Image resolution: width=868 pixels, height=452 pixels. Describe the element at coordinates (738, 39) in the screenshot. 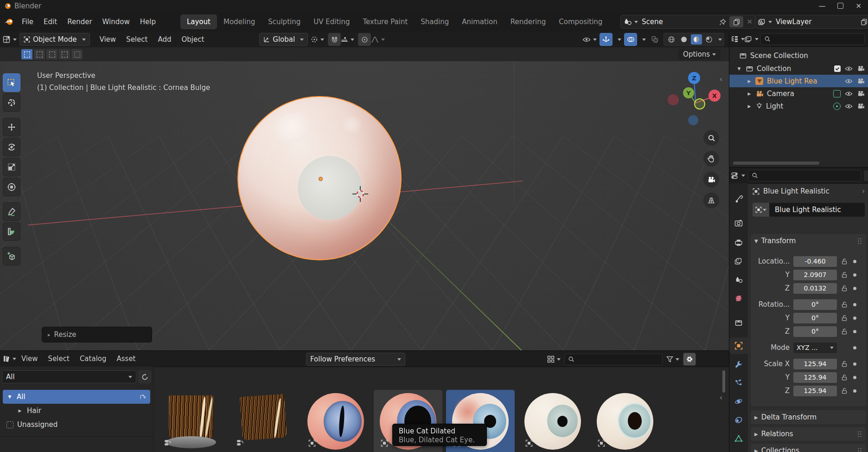

I see `outliner-display-mode-button` at that location.